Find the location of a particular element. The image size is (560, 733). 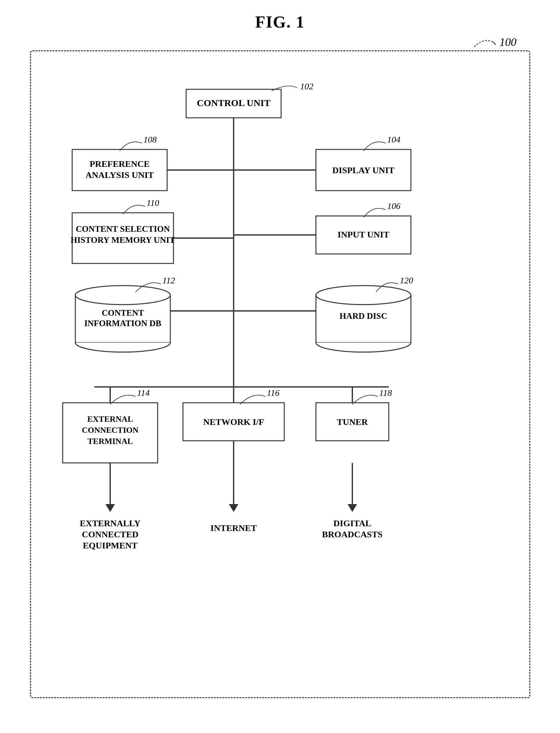

page-title: FIG. 1 is located at coordinates (280, 22).